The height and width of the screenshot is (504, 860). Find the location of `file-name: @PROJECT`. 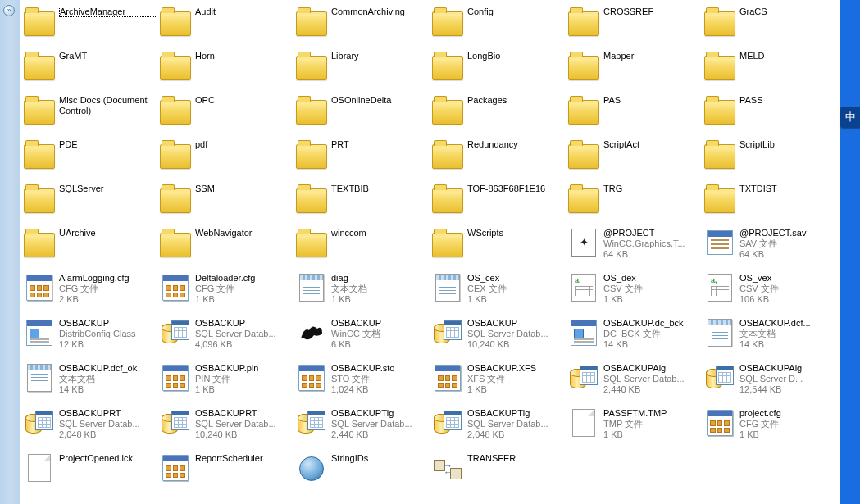

file-name: @PROJECT is located at coordinates (652, 233).